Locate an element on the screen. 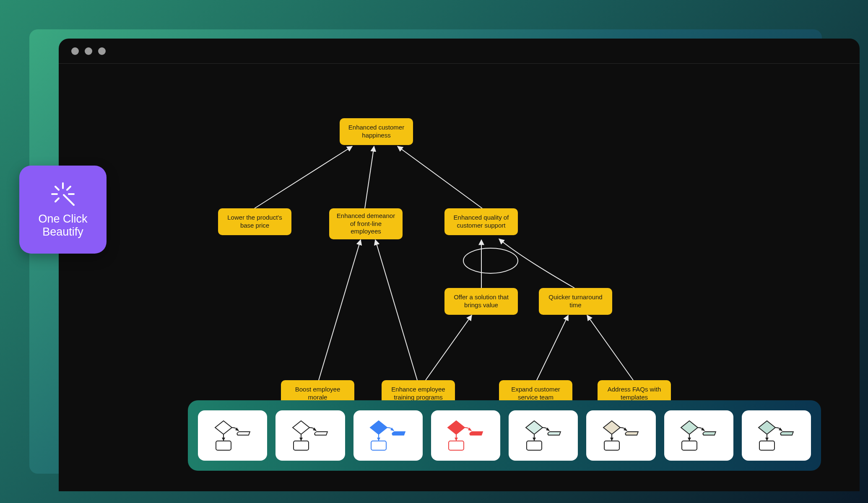 The width and height of the screenshot is (868, 503). node-quality: Enhanced quality of customer support is located at coordinates (481, 222).